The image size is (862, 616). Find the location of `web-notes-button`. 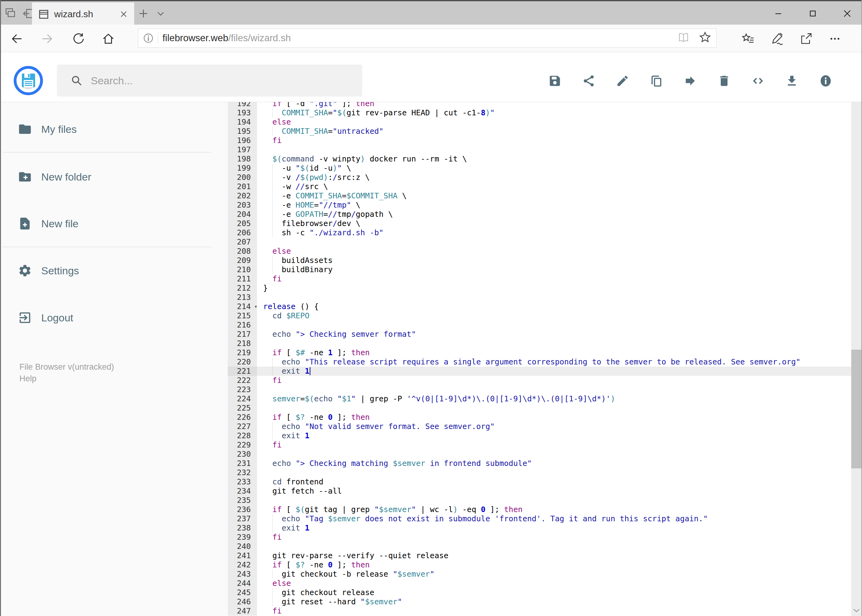

web-notes-button is located at coordinates (777, 39).